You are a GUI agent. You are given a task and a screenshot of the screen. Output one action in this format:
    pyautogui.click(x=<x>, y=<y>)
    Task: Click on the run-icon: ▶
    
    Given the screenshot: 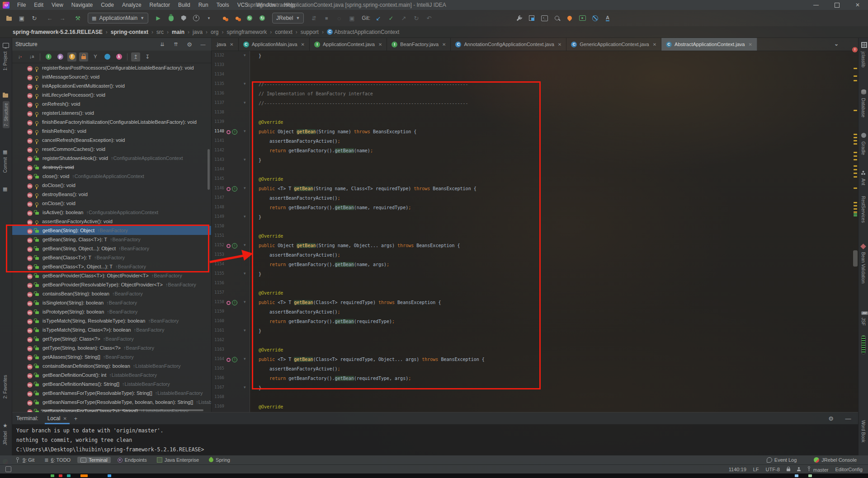 What is the action you would take?
    pyautogui.click(x=158, y=18)
    